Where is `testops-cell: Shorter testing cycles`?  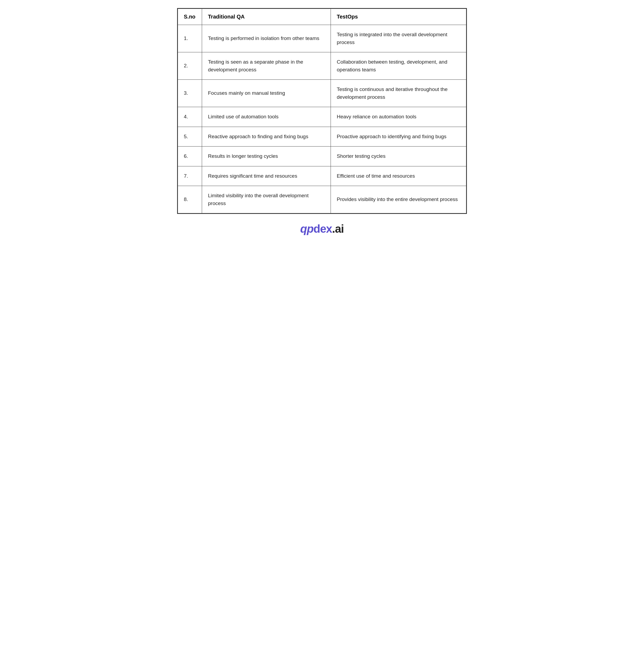 testops-cell: Shorter testing cycles is located at coordinates (399, 156).